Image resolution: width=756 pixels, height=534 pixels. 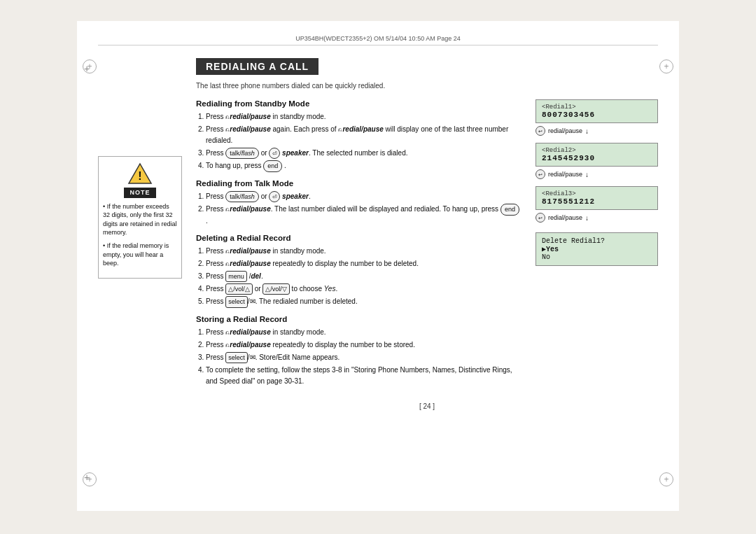 What do you see at coordinates (427, 85) in the screenshot?
I see `intro-text: The last three phone numbers dialed can …` at bounding box center [427, 85].